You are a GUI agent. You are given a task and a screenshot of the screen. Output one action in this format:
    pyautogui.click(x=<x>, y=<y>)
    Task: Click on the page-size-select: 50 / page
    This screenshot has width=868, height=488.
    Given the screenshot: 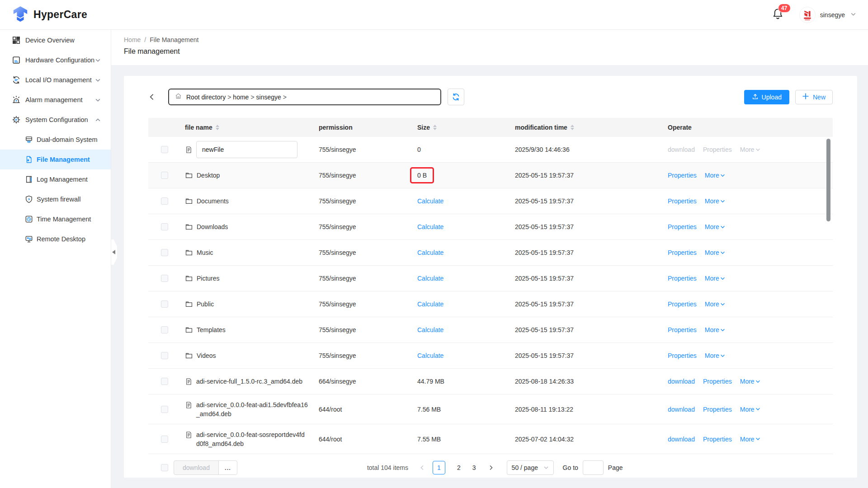 What is the action you would take?
    pyautogui.click(x=530, y=468)
    